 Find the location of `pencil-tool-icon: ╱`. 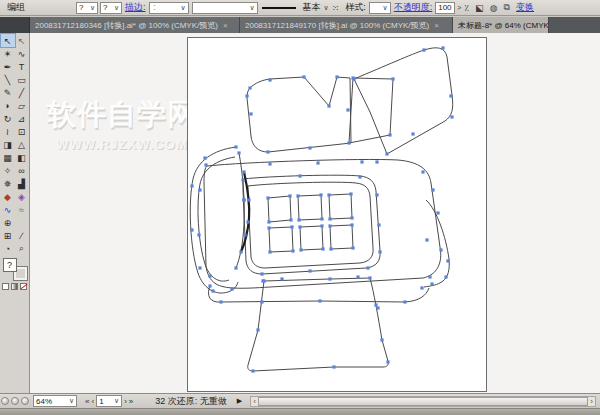

pencil-tool-icon: ╱ is located at coordinates (22, 92).